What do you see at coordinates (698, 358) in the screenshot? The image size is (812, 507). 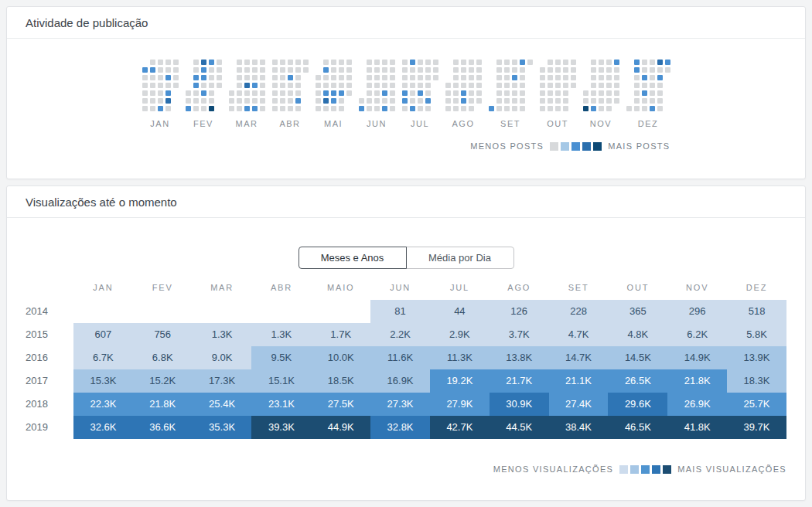 I see `views-cell: 14.9K` at bounding box center [698, 358].